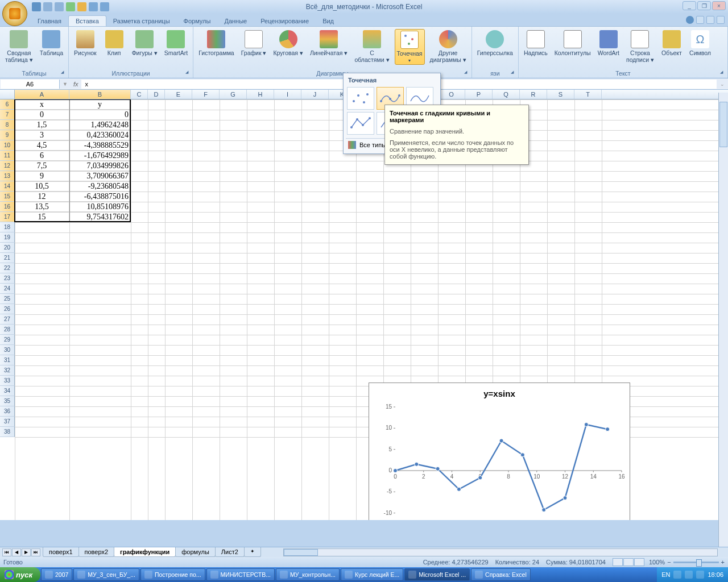 The image size is (728, 582). What do you see at coordinates (588, 94) in the screenshot?
I see `column-header: T` at bounding box center [588, 94].